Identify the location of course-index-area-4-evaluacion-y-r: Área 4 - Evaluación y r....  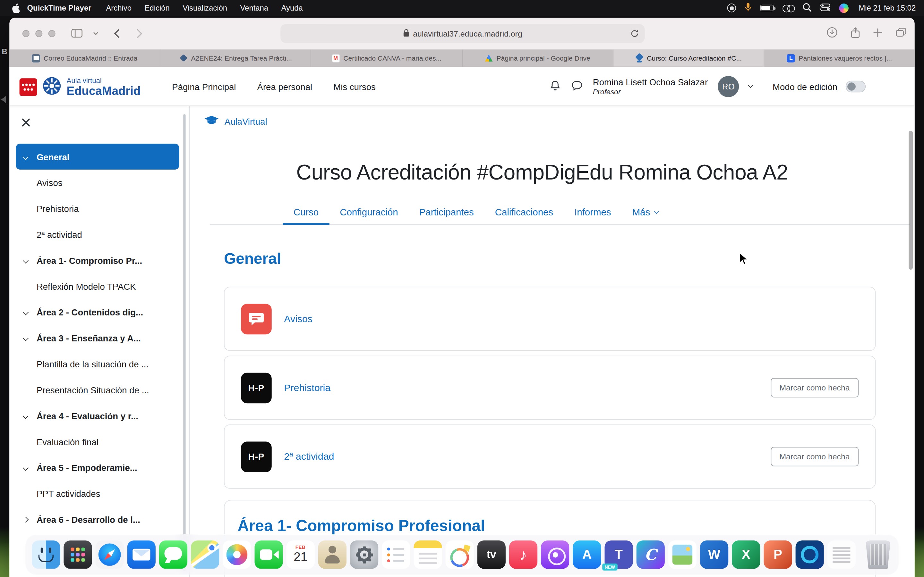
(99, 416).